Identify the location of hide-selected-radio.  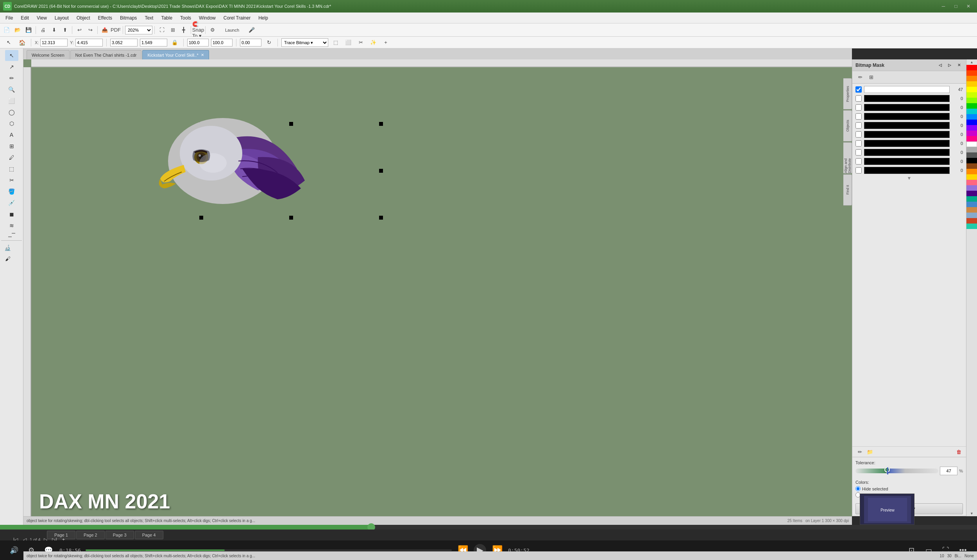
(858, 488).